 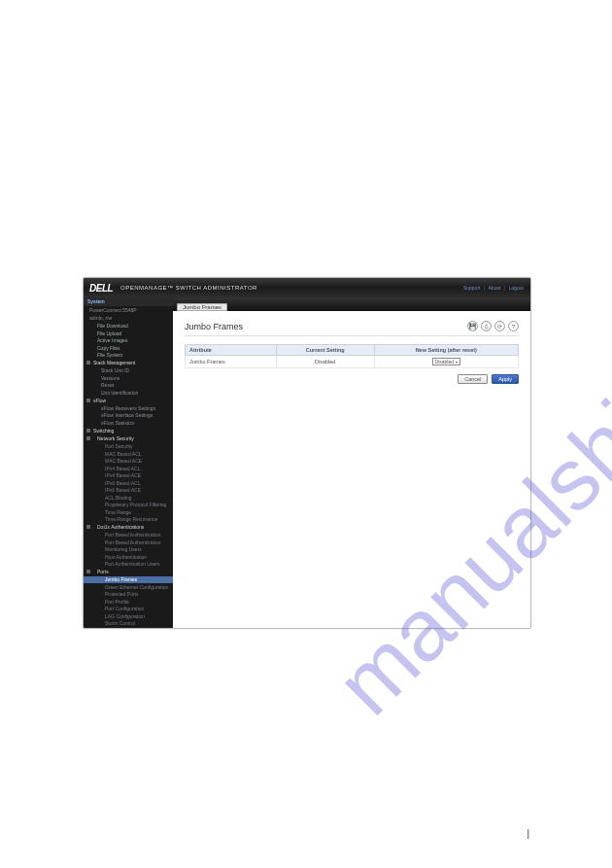 I want to click on header-links: Support | About | Logout, so click(x=493, y=288).